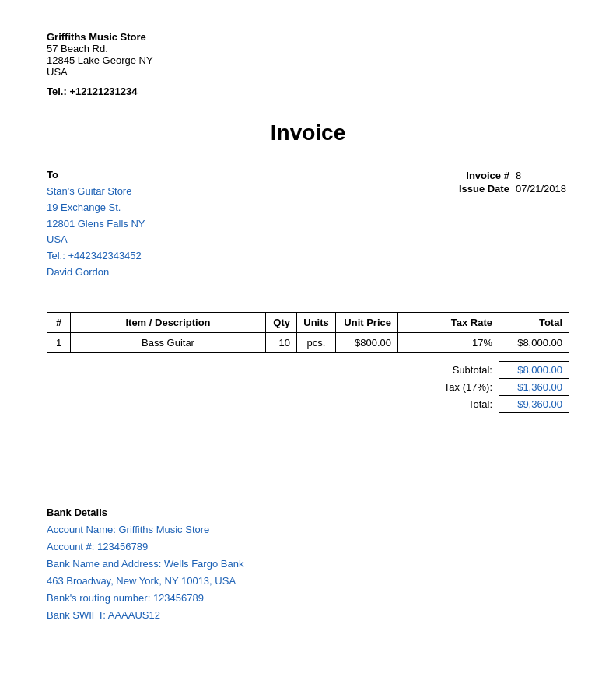 The height and width of the screenshot is (673, 616). Describe the element at coordinates (96, 240) in the screenshot. I see `recipient-country: USA` at that location.